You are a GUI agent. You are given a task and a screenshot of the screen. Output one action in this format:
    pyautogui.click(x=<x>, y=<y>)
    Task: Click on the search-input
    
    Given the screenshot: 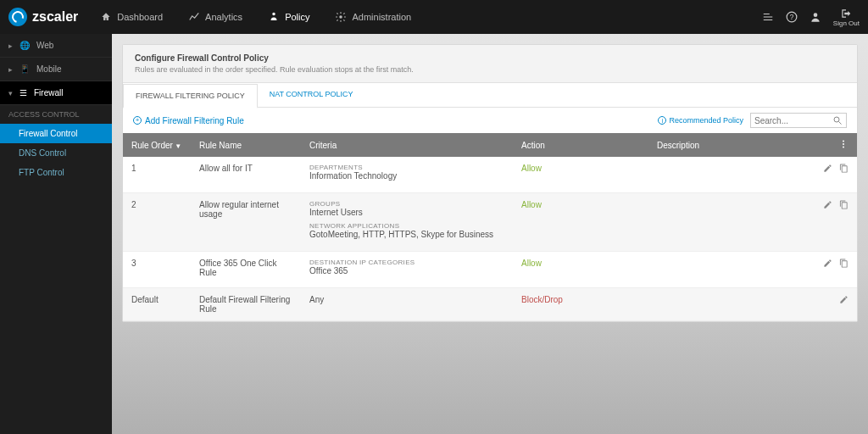 What is the action you would take?
    pyautogui.click(x=793, y=120)
    